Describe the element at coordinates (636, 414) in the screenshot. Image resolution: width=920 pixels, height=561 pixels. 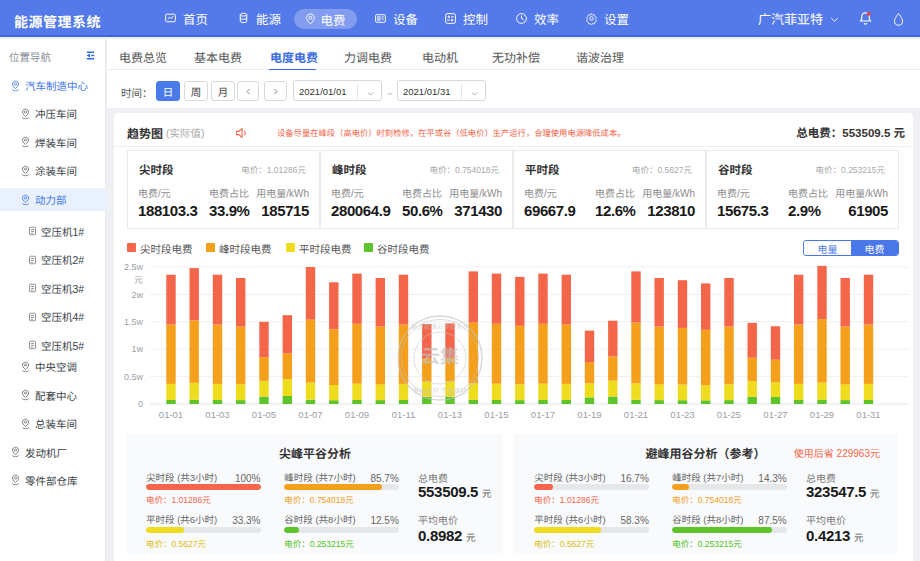
I see `svg-text: 01-21` at that location.